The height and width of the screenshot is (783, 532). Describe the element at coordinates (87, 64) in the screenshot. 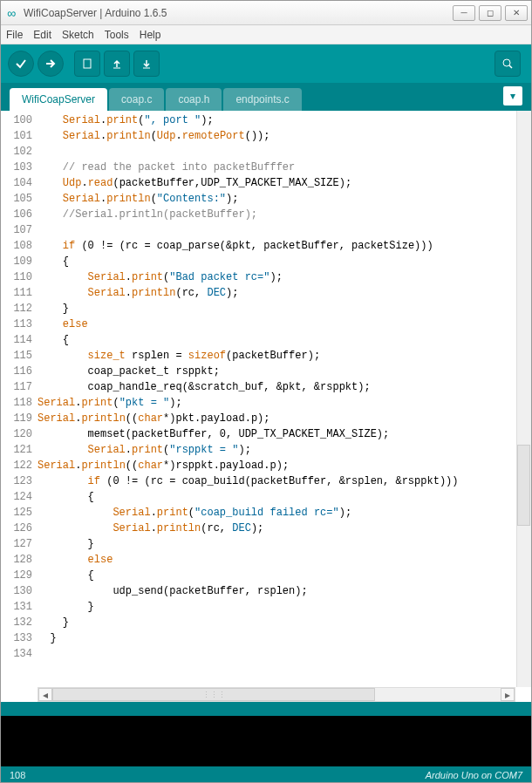

I see `new-button` at that location.